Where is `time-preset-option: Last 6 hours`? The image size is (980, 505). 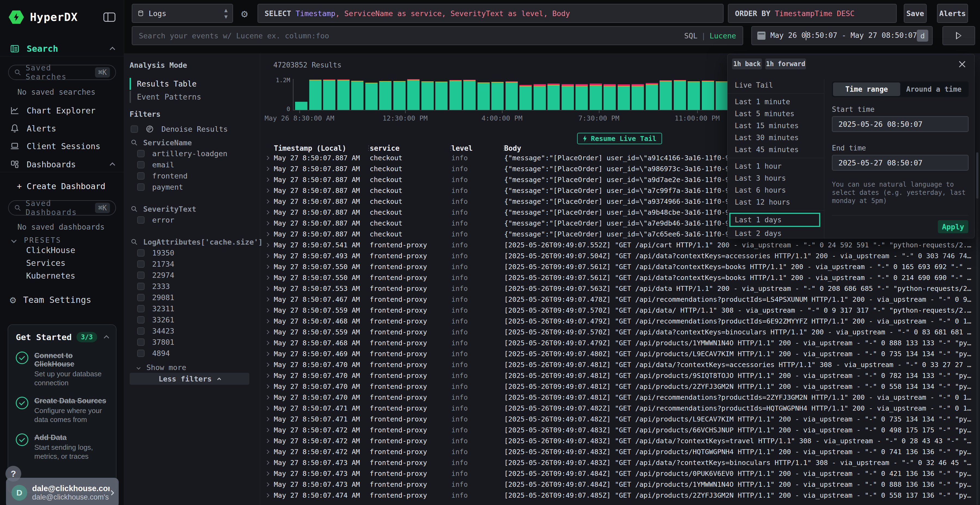
time-preset-option: Last 6 hours is located at coordinates (776, 190).